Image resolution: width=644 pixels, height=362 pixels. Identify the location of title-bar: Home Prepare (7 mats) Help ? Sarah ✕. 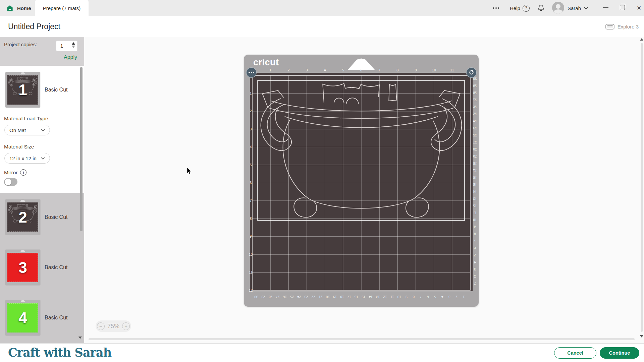
(322, 8).